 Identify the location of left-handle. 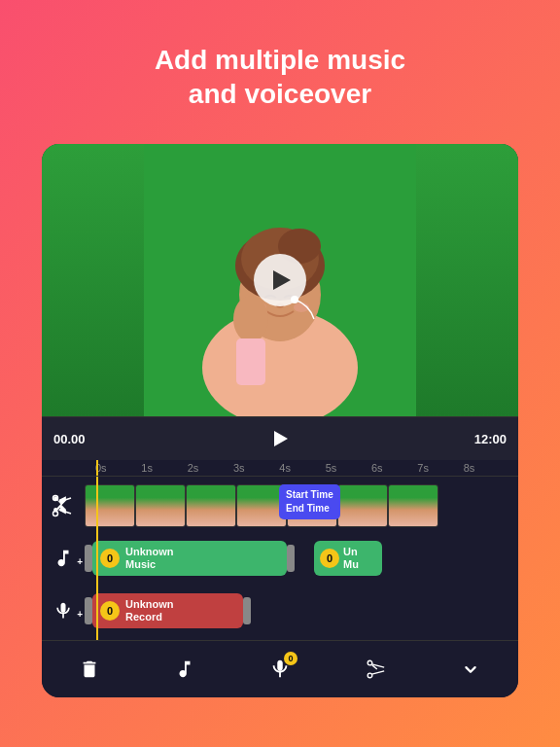
(88, 558).